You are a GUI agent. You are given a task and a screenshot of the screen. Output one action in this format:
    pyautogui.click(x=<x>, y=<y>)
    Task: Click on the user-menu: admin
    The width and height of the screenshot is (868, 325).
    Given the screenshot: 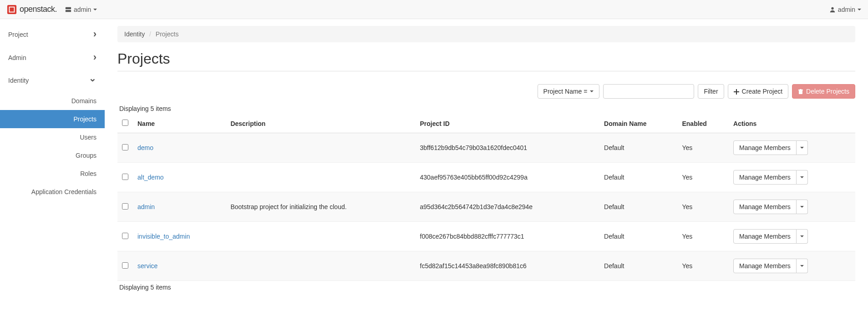 What is the action you would take?
    pyautogui.click(x=845, y=10)
    